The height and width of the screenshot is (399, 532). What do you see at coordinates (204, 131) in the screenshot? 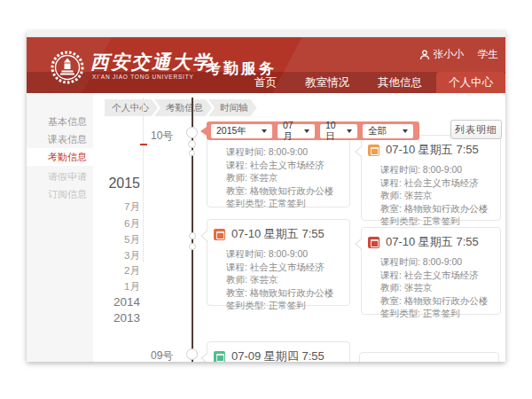
I see `filter-bar-arrow` at bounding box center [204, 131].